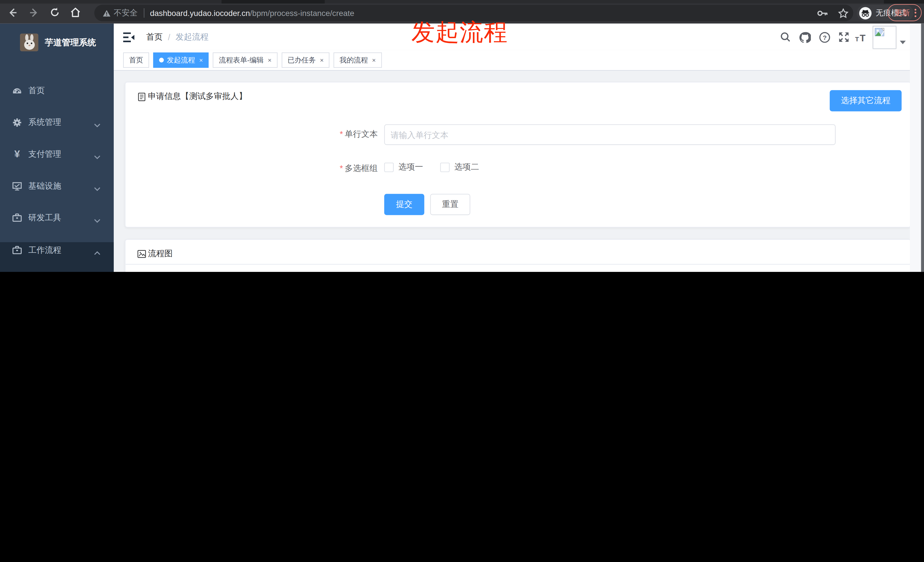 The width and height of the screenshot is (924, 562). I want to click on choose-other-process-button: 选择其它流程, so click(866, 100).